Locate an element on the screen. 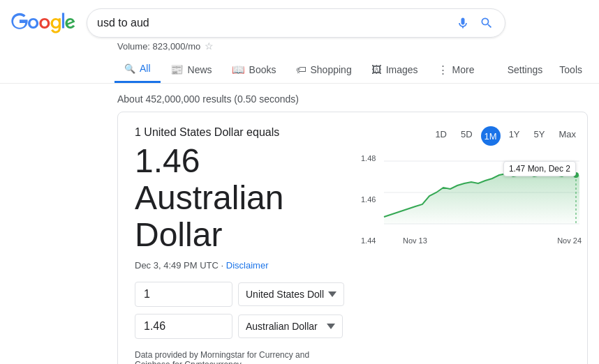 The image size is (599, 364). more-dots-icon: ⋮ is located at coordinates (443, 70).